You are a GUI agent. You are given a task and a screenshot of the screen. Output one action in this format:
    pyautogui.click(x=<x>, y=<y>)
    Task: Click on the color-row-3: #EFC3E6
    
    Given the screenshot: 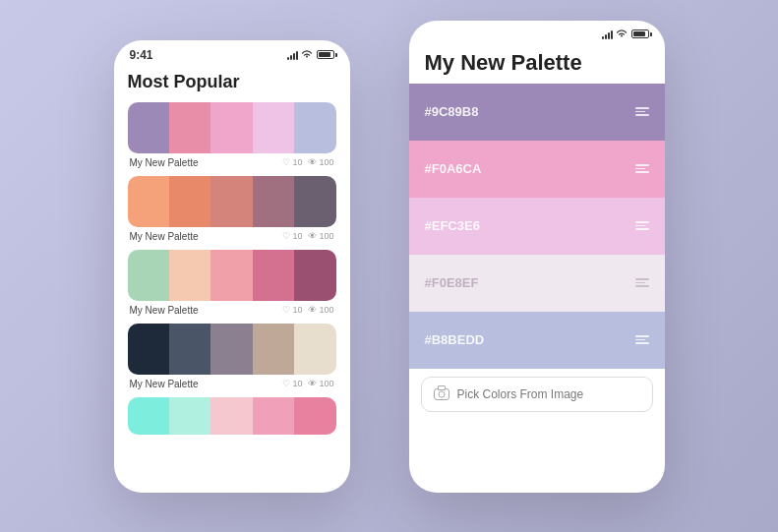 What is the action you would take?
    pyautogui.click(x=537, y=226)
    